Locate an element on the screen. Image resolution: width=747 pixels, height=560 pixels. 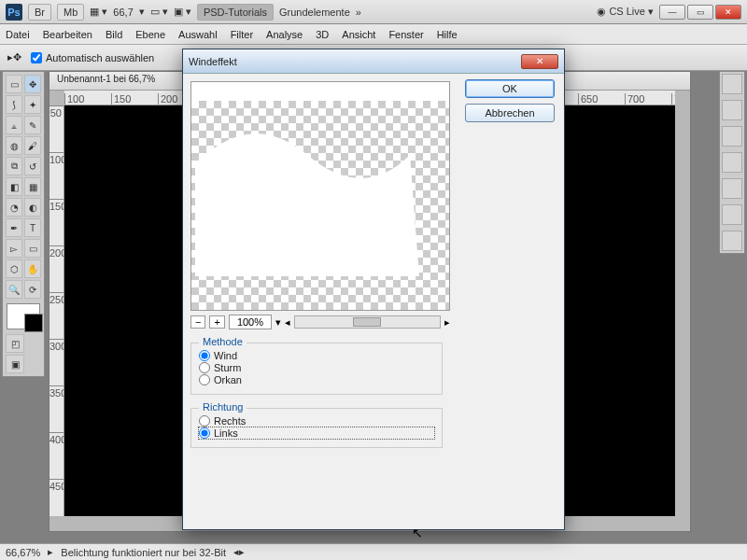
move-tool-icon: ▸✥ is located at coordinates (15, 58).